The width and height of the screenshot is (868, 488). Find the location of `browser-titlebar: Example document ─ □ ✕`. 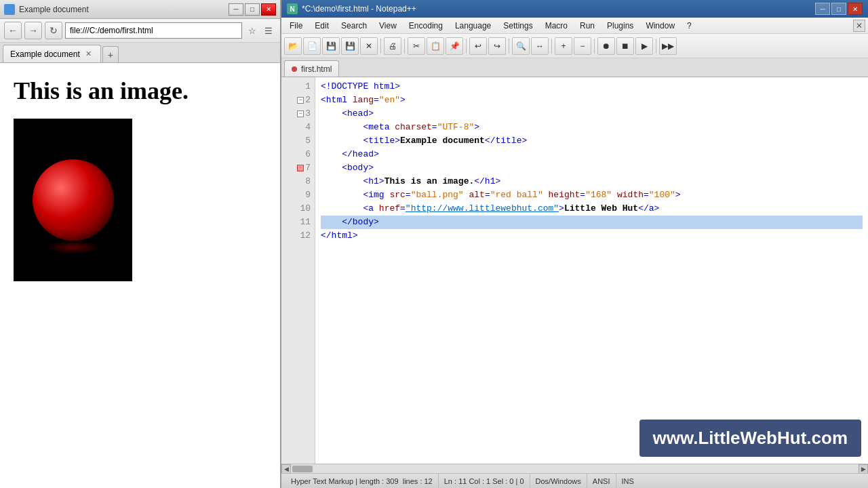

browser-titlebar: Example document ─ □ ✕ is located at coordinates (140, 9).